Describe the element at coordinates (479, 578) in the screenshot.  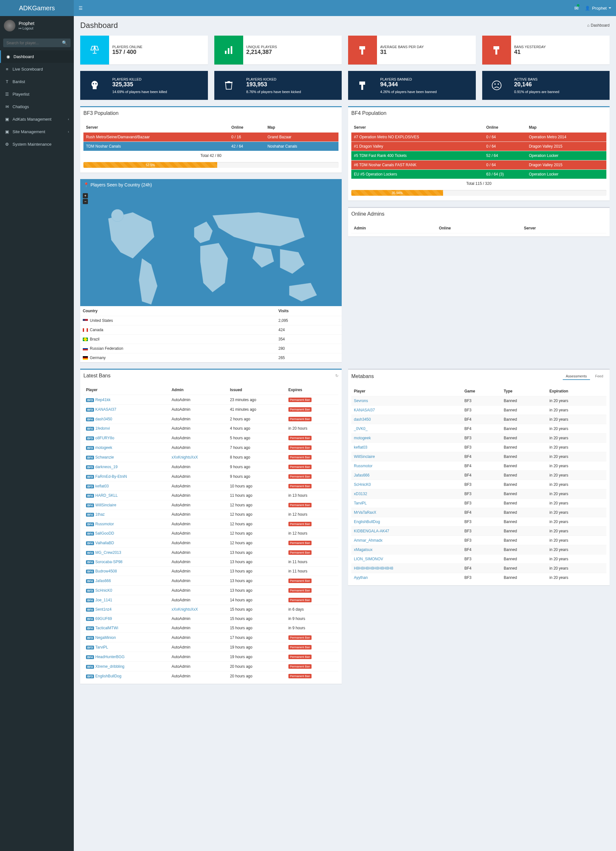
I see `metaban-row: AyythanBF3Bannedin 20 years` at that location.